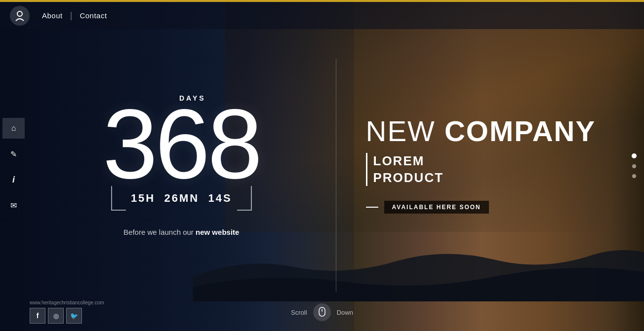 The width and height of the screenshot is (644, 331). What do you see at coordinates (322, 312) in the screenshot?
I see `mouse-icon` at bounding box center [322, 312].